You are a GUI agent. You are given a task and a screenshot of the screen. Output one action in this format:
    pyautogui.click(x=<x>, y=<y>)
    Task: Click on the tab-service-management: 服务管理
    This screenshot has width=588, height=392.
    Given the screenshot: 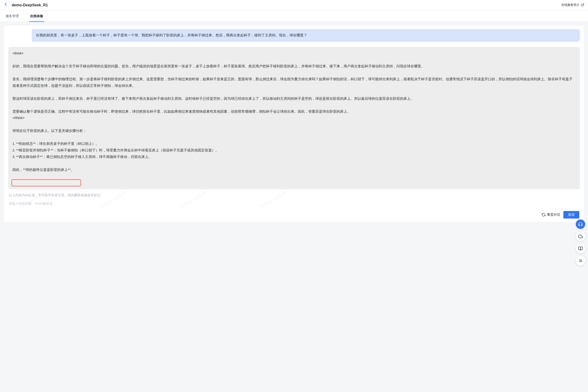 What is the action you would take?
    pyautogui.click(x=12, y=16)
    